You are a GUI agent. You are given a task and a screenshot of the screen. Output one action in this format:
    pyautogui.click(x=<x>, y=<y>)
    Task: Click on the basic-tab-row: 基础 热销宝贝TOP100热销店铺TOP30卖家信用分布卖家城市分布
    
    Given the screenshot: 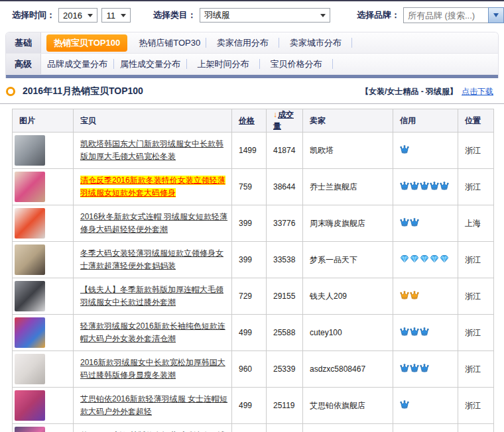 What is the action you would take?
    pyautogui.click(x=252, y=43)
    